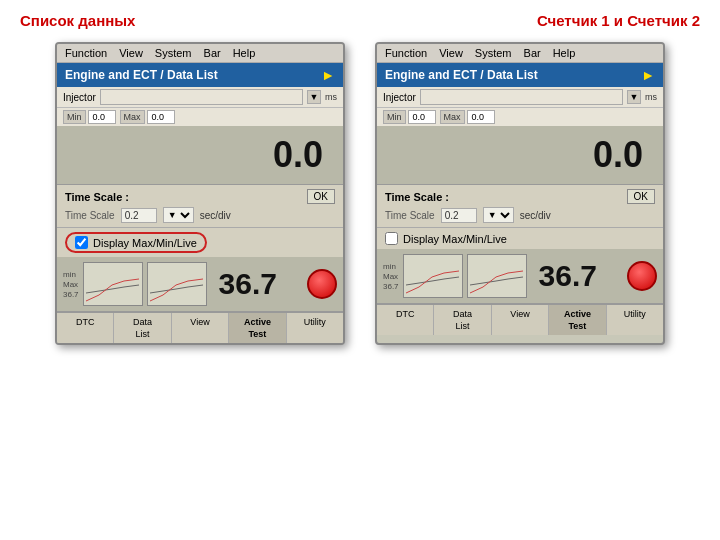  Describe the element at coordinates (520, 156) in the screenshot. I see `device2-big-value-area: 0.0` at that location.